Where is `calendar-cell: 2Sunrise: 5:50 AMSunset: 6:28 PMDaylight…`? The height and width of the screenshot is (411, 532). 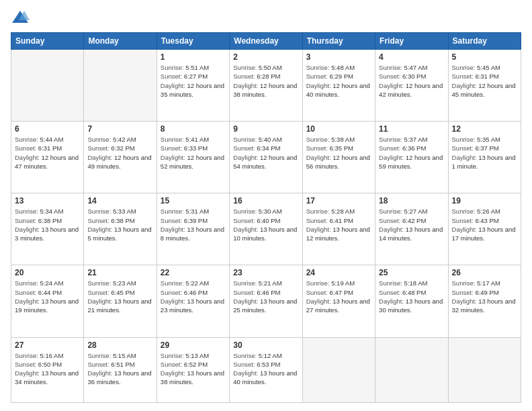 calendar-cell: 2Sunrise: 5:50 AMSunset: 6:28 PMDaylight… is located at coordinates (266, 86).